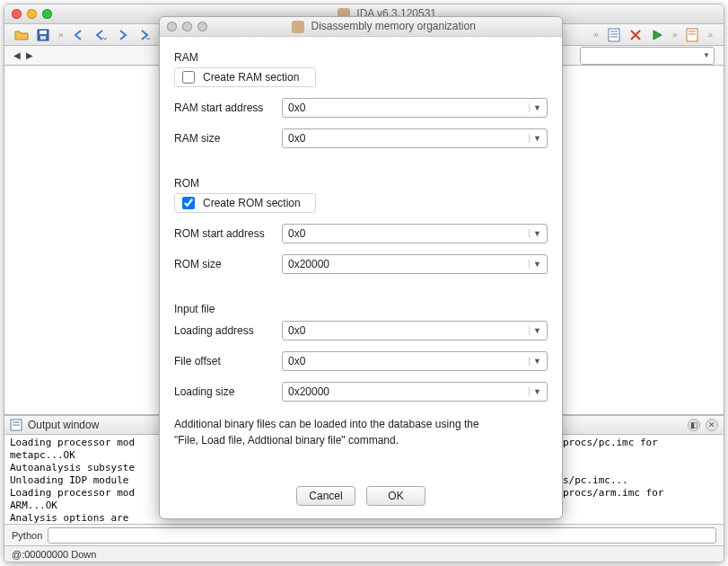 This screenshot has width=728, height=566. I want to click on cancel-button: Cancel, so click(326, 496).